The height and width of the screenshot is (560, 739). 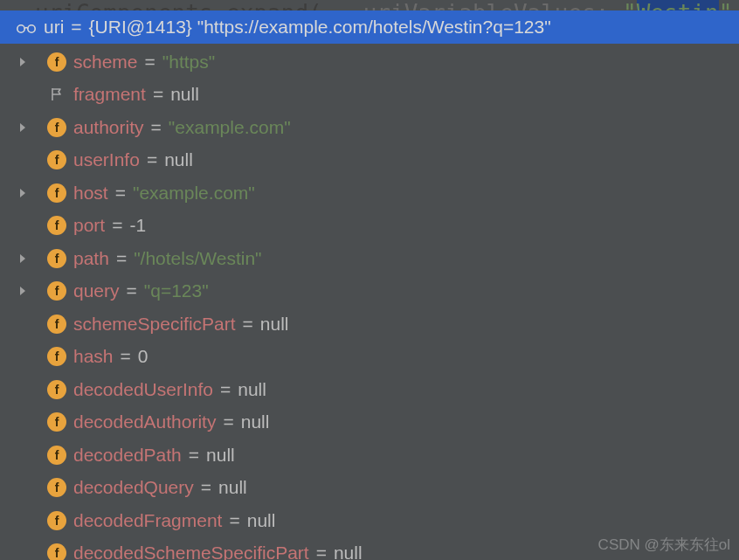 I want to click on field-name: scheme, so click(x=106, y=62).